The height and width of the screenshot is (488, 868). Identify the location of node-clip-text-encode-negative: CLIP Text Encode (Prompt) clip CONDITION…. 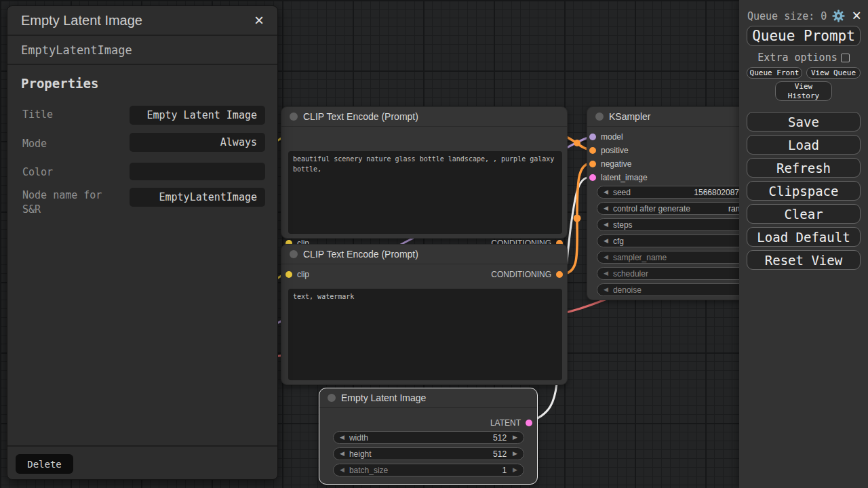
(425, 314).